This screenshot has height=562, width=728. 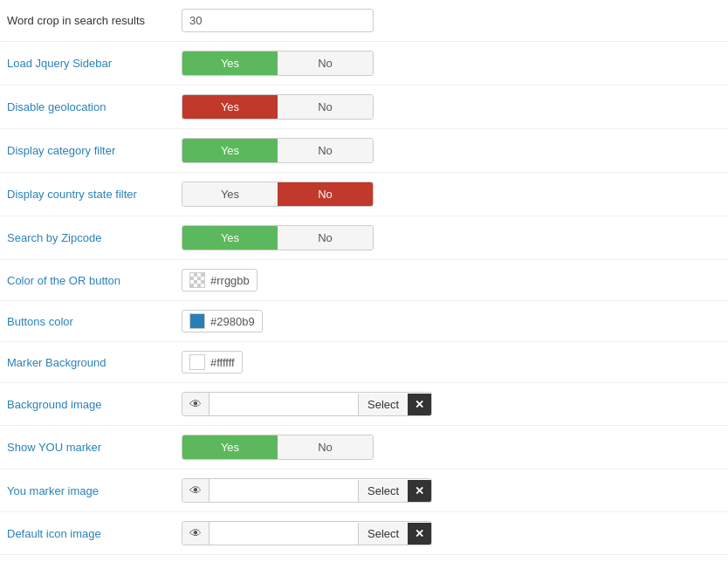 What do you see at coordinates (232, 321) in the screenshot?
I see `color-value-buttons-color: #2980b9` at bounding box center [232, 321].